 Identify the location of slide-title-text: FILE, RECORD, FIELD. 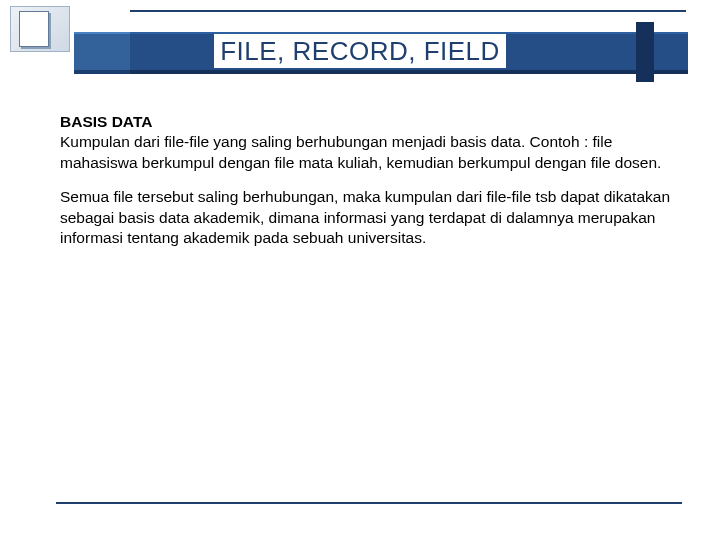
(360, 51).